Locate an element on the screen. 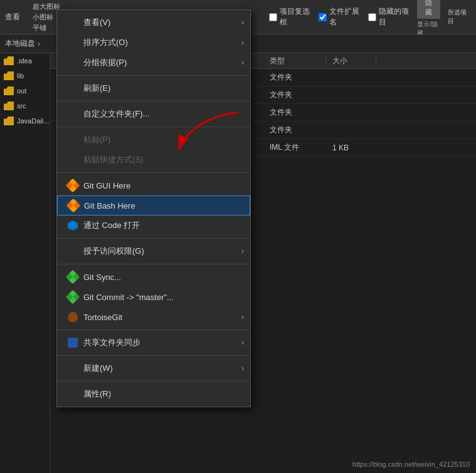  tortoise-arrow: › is located at coordinates (243, 317).